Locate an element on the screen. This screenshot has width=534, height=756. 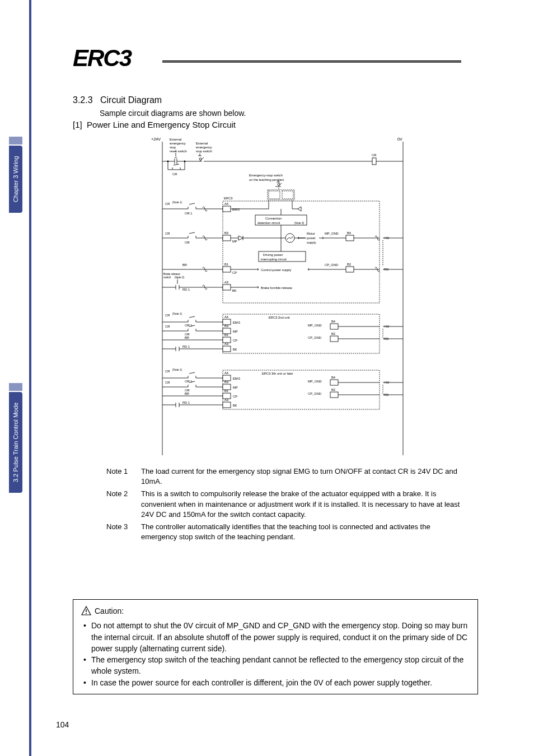
svg-text: (Note 2) is located at coordinates (180, 278).